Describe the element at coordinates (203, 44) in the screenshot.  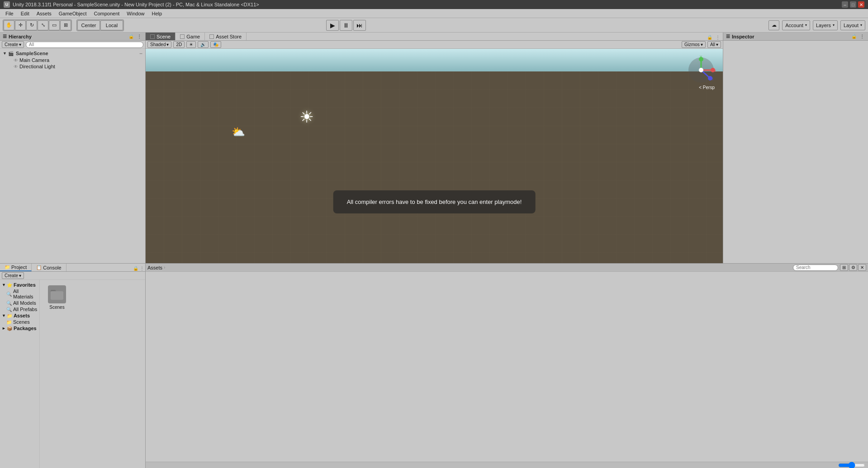
I see `audio-toggle-button: 🔊` at that location.